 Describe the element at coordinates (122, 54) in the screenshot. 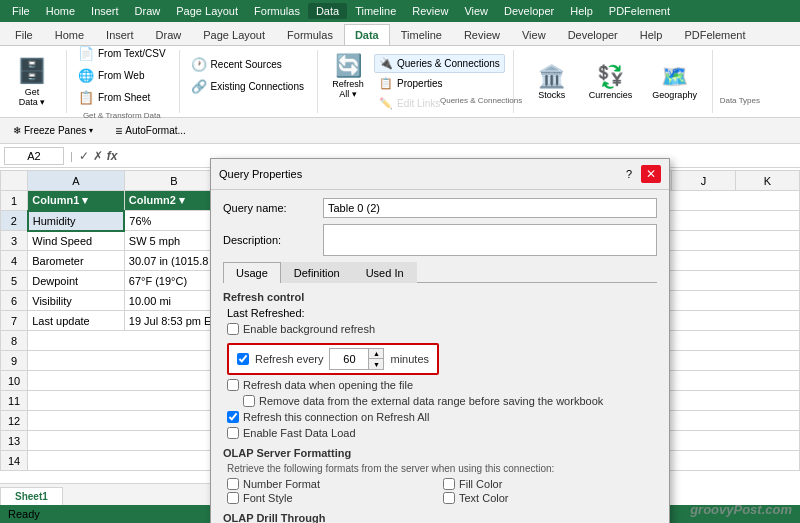

I see `from-text-csv-button: 📄 From Text/CSV` at that location.